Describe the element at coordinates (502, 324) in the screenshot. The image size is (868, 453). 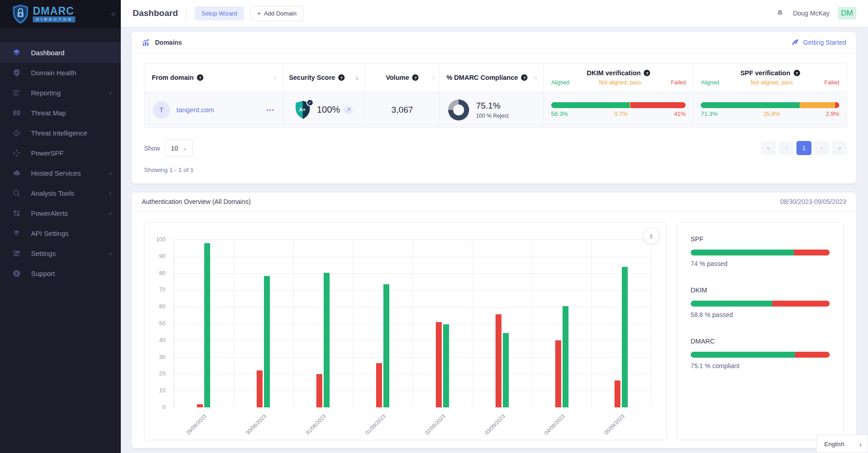
I see `bar-group-03-09-2023` at that location.